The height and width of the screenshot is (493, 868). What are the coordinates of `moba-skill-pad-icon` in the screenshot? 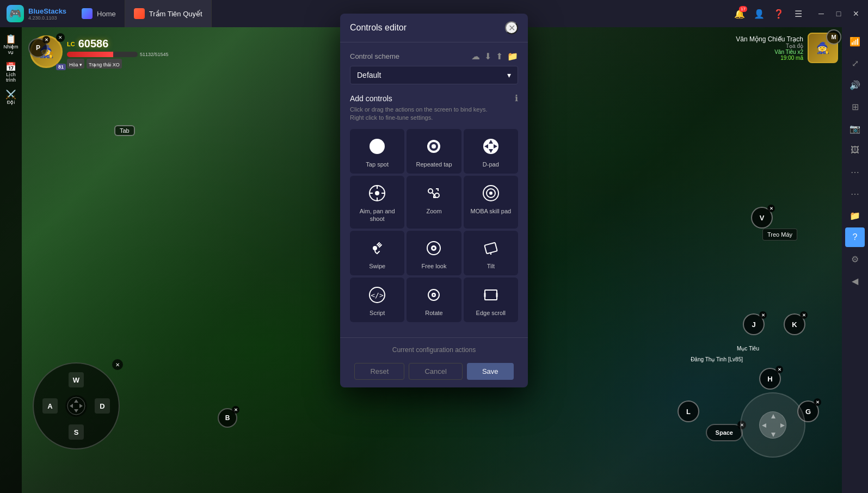 It's located at (491, 193).